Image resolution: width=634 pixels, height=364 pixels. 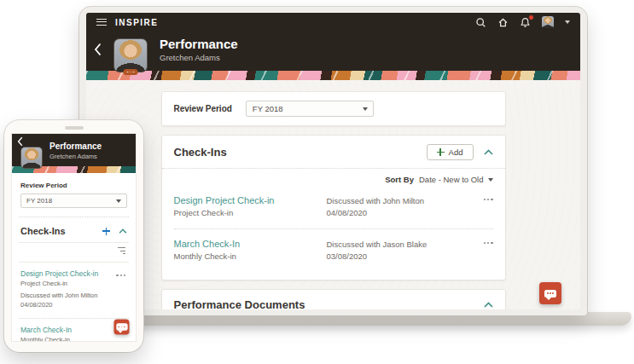 What do you see at coordinates (334, 299) in the screenshot?
I see `performance-documents-card: Performance Documents Curre` at bounding box center [334, 299].